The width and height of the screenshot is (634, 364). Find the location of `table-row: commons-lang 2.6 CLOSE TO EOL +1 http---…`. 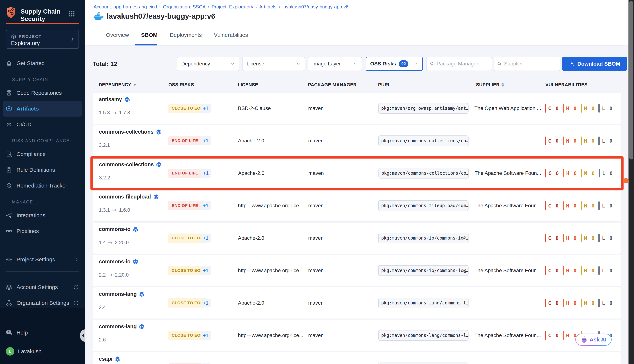

table-row: commons-lang 2.6 CLOSE TO EOL +1 http---… is located at coordinates (357, 336).